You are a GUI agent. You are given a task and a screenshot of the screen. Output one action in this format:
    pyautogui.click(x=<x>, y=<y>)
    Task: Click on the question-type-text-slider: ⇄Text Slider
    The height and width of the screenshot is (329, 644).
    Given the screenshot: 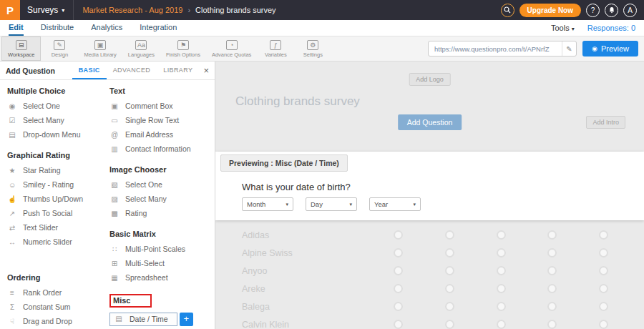 What is the action you would take?
    pyautogui.click(x=57, y=227)
    